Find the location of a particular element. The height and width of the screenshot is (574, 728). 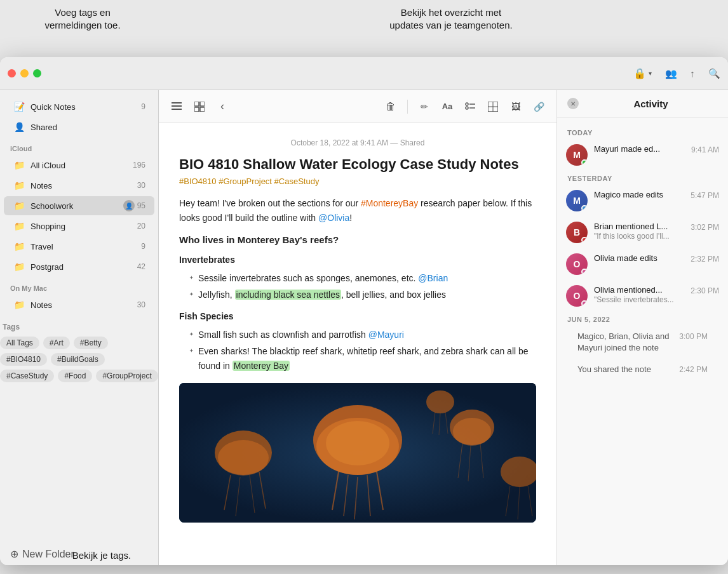

folder-icon-4: 📁 is located at coordinates (19, 226).